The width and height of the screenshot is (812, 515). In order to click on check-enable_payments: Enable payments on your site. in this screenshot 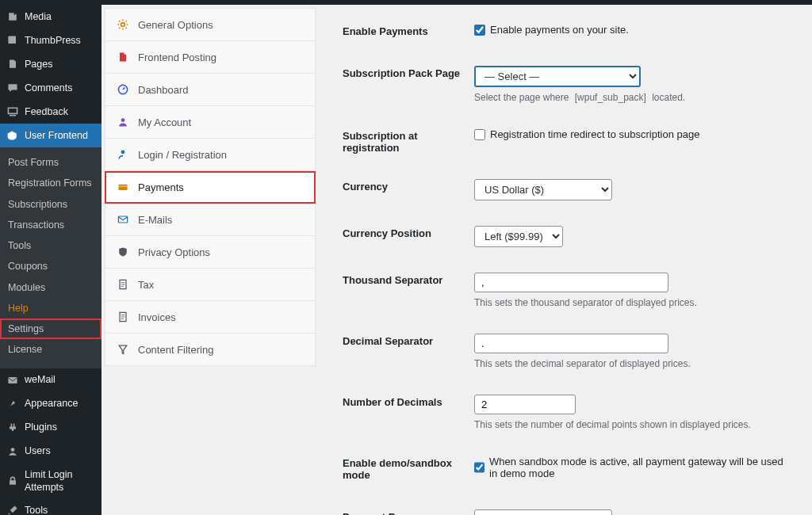, I will do `click(632, 30)`.